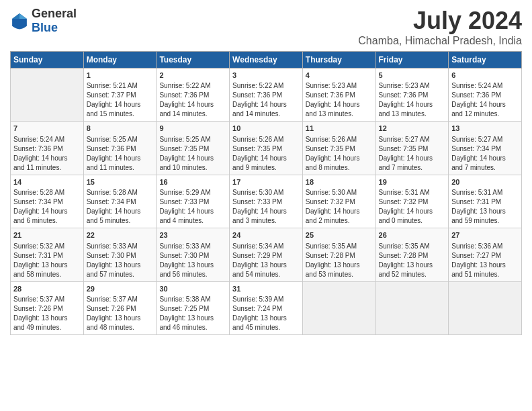 This screenshot has height=411, width=532. Describe the element at coordinates (110, 274) in the screenshot. I see `daylight-text-cont: and 57 minutes.` at that location.